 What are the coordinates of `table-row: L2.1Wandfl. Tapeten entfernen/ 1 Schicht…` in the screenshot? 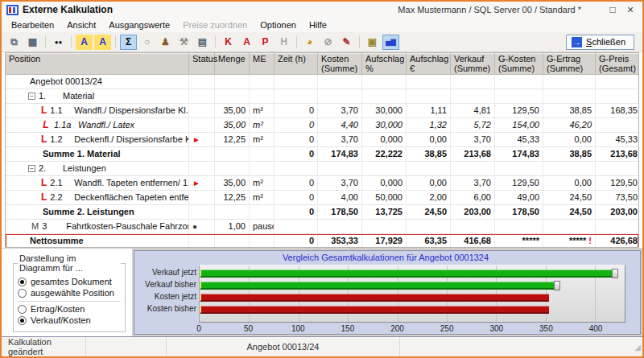 It's located at (322, 183).